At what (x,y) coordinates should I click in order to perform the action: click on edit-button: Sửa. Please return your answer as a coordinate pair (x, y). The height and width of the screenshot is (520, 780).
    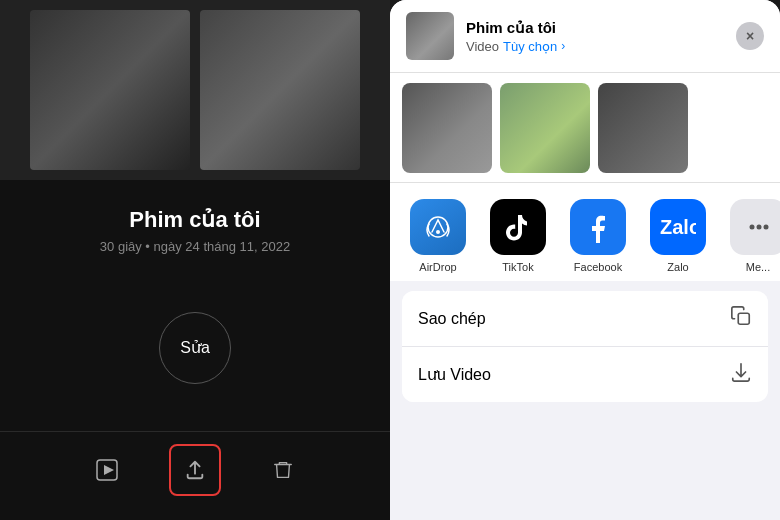
    Looking at the image, I should click on (195, 348).